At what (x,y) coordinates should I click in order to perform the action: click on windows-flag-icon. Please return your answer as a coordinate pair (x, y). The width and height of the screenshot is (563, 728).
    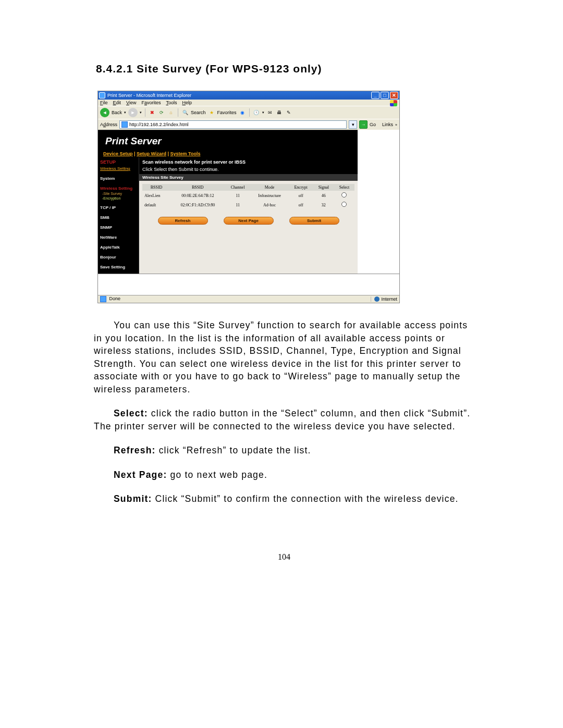
    Looking at the image, I should click on (394, 103).